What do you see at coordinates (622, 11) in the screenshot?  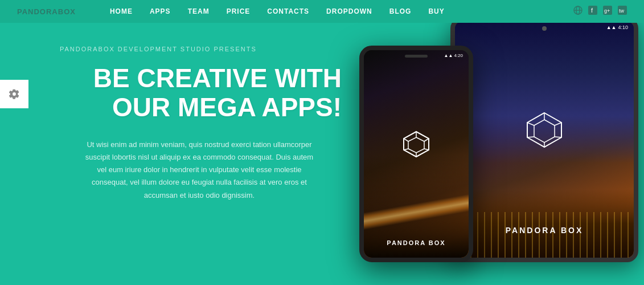 I see `twitter-icon: tw` at bounding box center [622, 11].